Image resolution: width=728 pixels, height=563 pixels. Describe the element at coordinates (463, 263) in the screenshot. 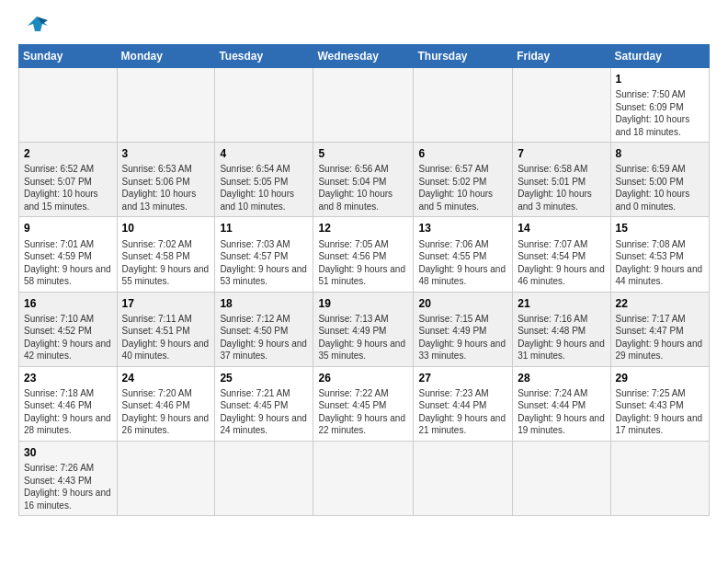

I see `day-info: Sunrise: 7:06 AM Sunset: 4:55 PM Dayligh…` at that location.